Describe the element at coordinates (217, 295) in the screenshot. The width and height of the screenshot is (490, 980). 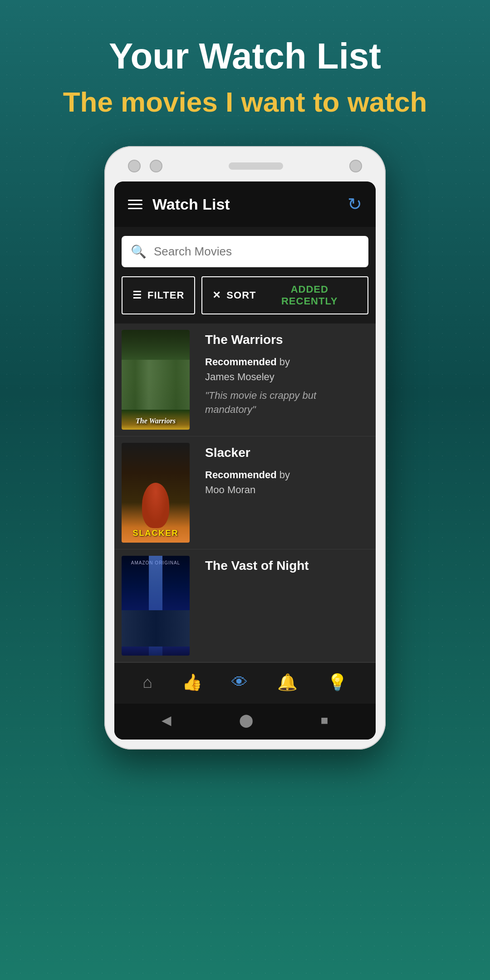
I see `sort-icon: ✕` at that location.